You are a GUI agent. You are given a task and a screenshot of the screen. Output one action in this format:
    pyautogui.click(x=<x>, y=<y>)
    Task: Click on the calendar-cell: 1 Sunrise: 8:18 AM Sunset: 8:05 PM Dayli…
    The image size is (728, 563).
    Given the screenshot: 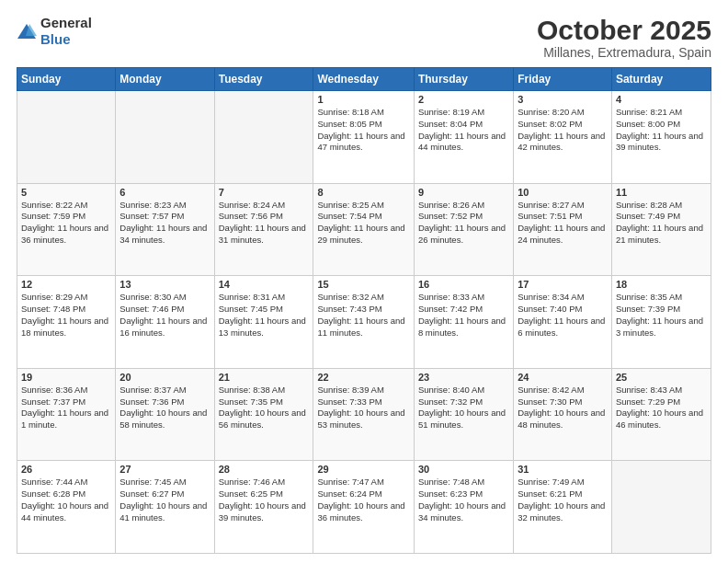 What is the action you would take?
    pyautogui.click(x=364, y=138)
    